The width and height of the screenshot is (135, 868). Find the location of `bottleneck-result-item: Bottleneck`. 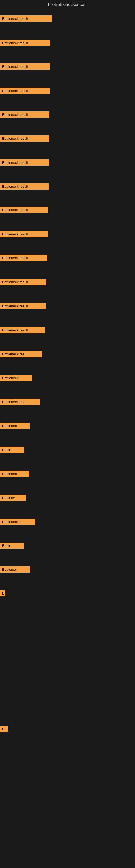

bottleneck-result-item: Bottleneck is located at coordinates (16, 378).